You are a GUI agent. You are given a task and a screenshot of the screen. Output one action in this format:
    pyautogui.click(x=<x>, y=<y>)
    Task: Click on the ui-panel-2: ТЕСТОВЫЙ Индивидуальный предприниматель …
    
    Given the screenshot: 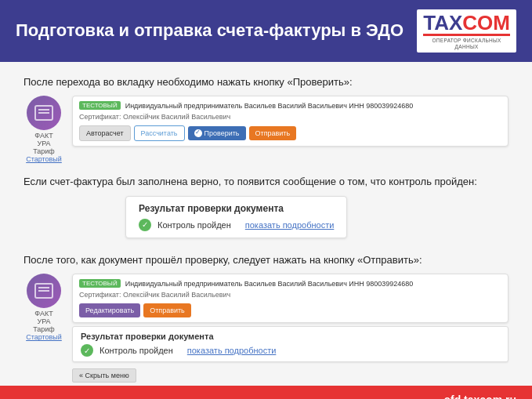 What is the action you would take?
    pyautogui.click(x=290, y=298)
    